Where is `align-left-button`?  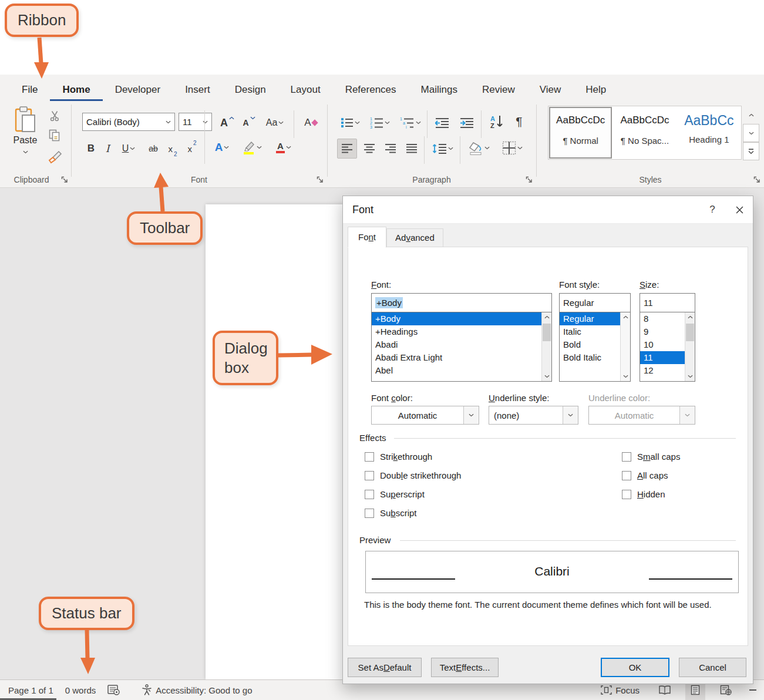 align-left-button is located at coordinates (347, 149).